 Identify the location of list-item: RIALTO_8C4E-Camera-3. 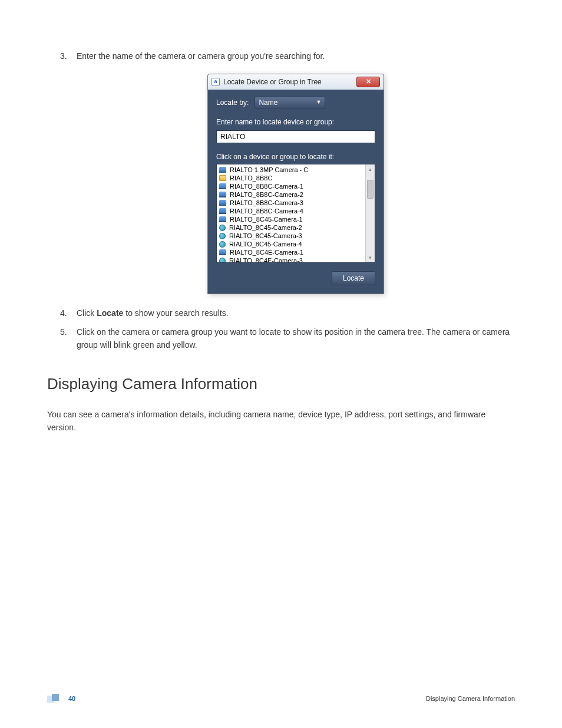
(291, 259).